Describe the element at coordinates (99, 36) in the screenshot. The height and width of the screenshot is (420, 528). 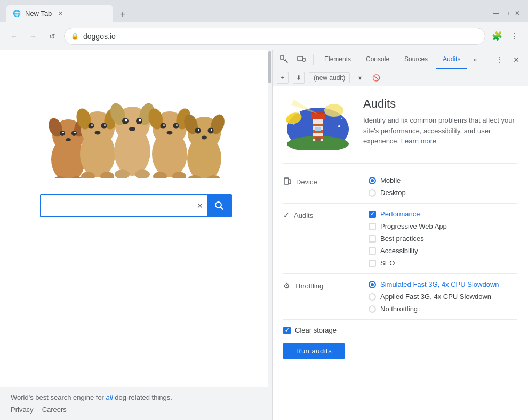
I see `url-text: doggos.io` at that location.